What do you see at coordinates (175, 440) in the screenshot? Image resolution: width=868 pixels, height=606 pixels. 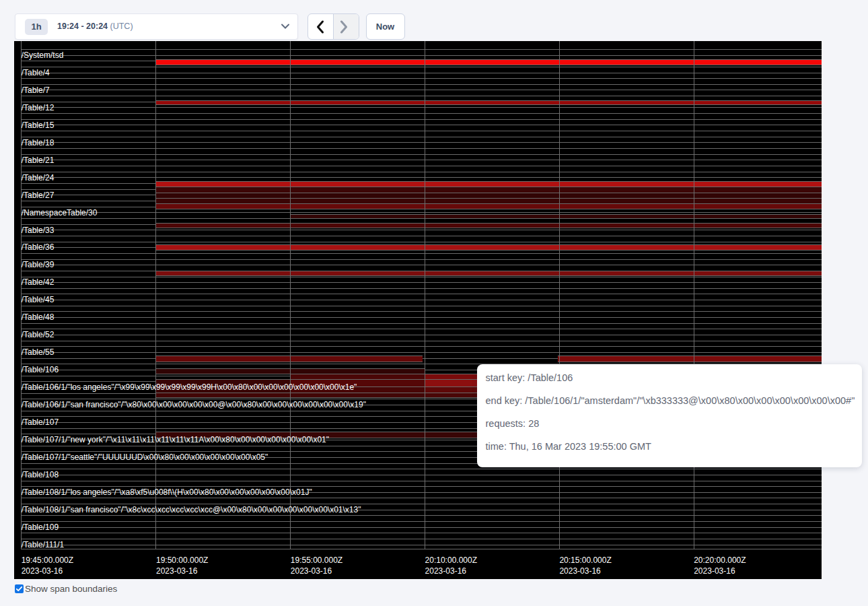 I see `svg-text:/Table/107/1/"new york"/"\x11\: /Table/107/1/"new york"/"\x11\x11\x11\x1…` at bounding box center [175, 440].